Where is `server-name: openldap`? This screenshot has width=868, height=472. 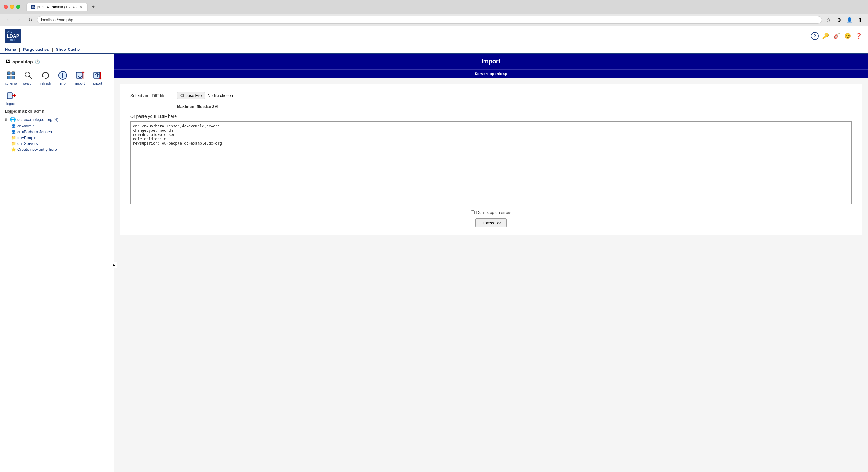 server-name: openldap is located at coordinates (23, 62).